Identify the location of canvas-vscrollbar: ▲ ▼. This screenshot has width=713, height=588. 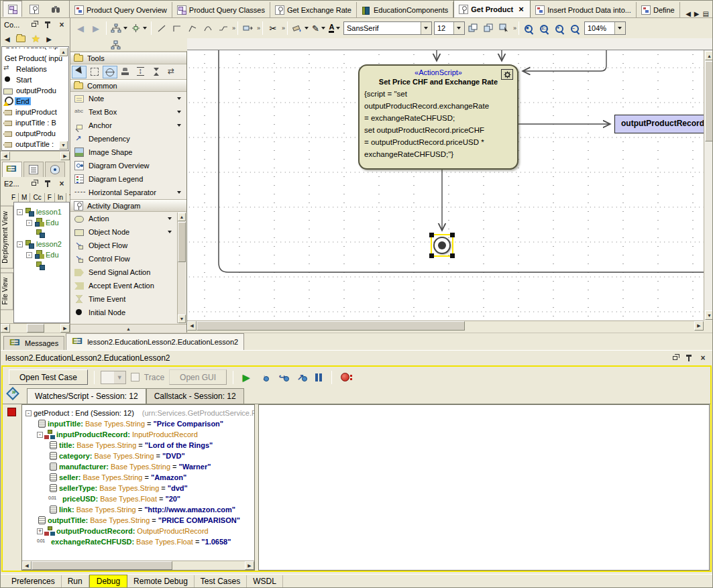
(708, 185).